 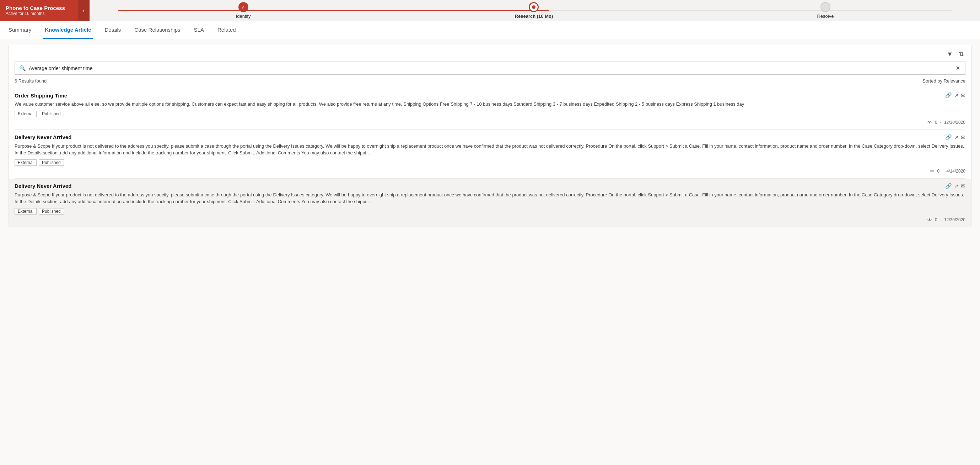 I want to click on process-title: Phone to Case Process Active for 16 mont…, so click(x=39, y=11).